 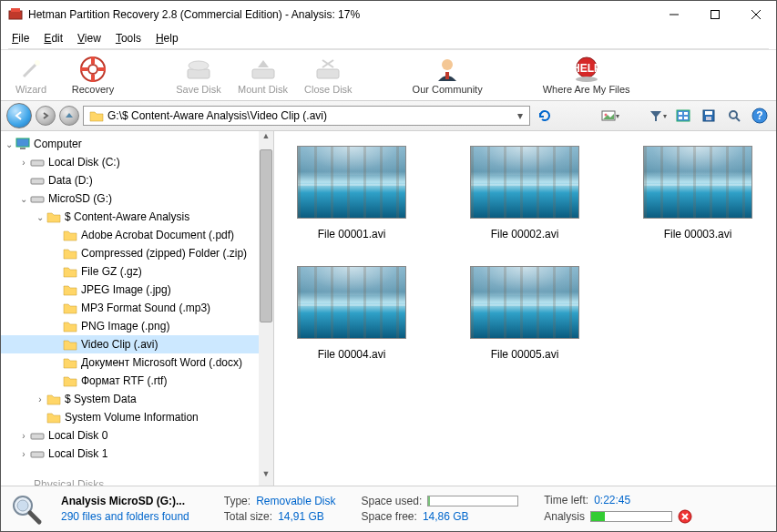 What do you see at coordinates (658, 116) in the screenshot?
I see `filter-button: ▾` at bounding box center [658, 116].